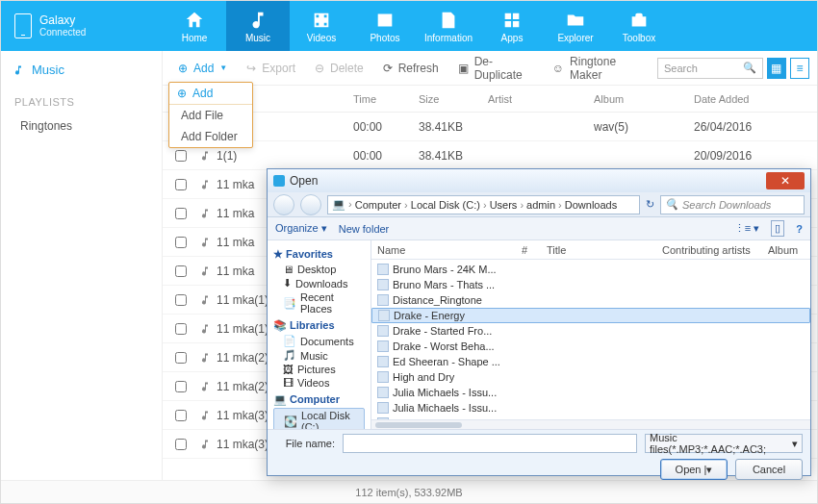  What do you see at coordinates (81, 69) in the screenshot?
I see `sidebar-music: Music` at bounding box center [81, 69].